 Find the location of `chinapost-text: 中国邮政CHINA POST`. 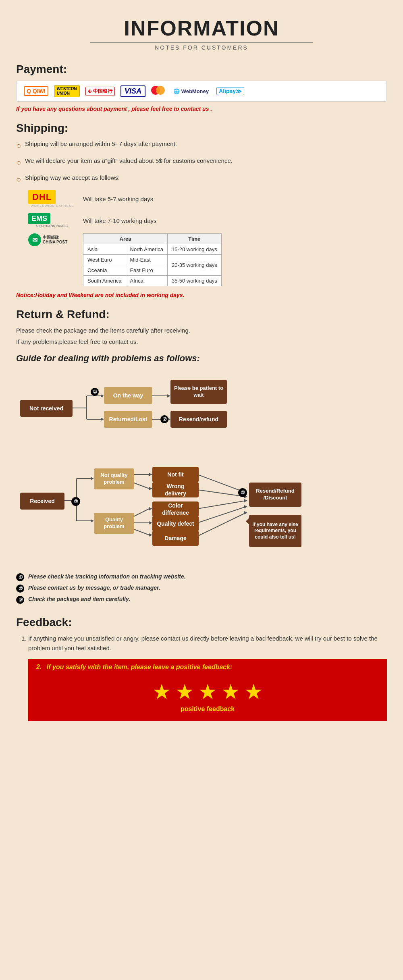

chinapost-text: 中国邮政CHINA POST is located at coordinates (55, 240).